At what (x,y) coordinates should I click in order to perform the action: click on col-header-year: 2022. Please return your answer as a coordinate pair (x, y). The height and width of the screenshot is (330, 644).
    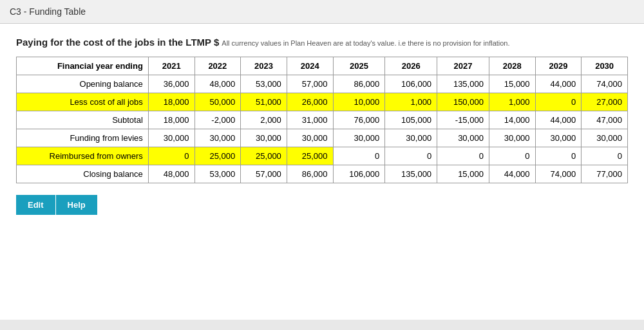
    Looking at the image, I should click on (218, 66).